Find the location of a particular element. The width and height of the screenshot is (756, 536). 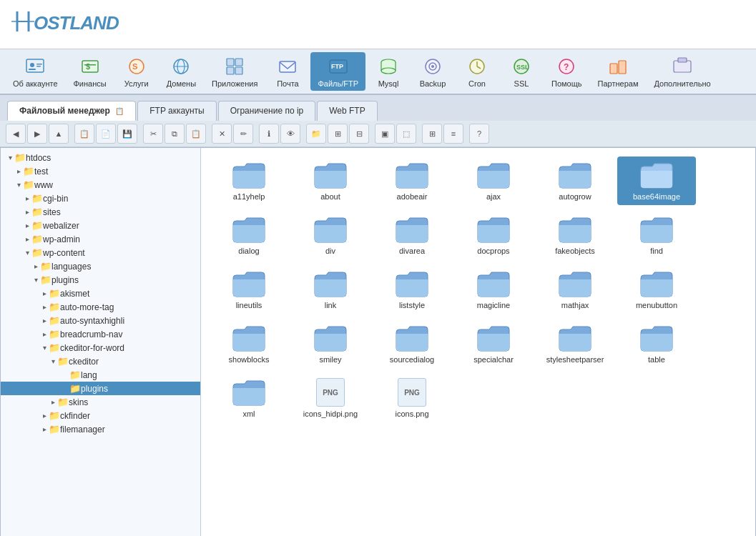

file-item-dialog: dialog is located at coordinates (249, 235).